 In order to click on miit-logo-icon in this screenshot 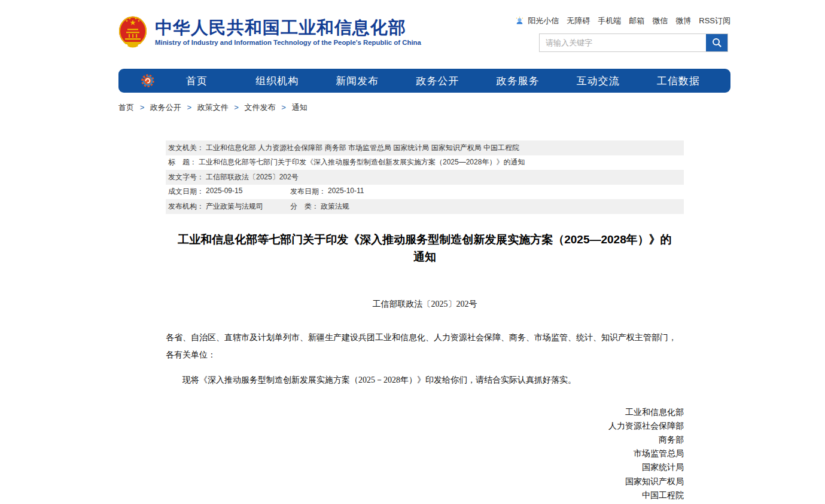, I will do `click(149, 81)`.